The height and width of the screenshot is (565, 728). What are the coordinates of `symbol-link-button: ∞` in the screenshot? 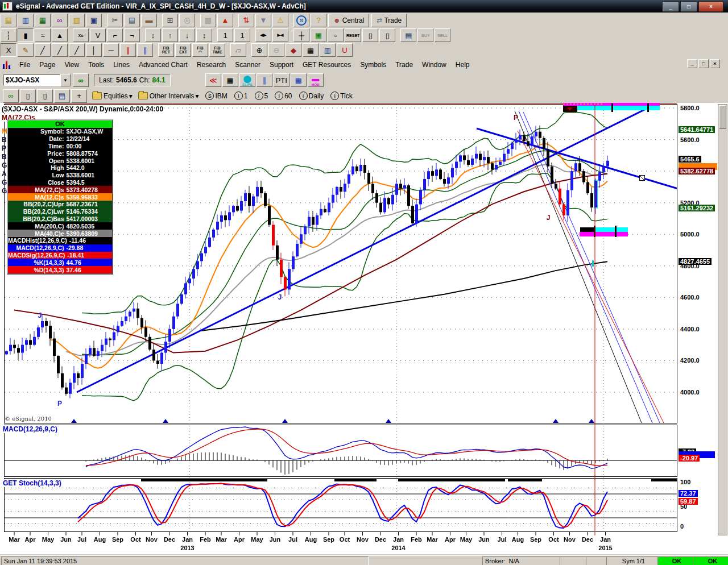 It's located at (81, 80).